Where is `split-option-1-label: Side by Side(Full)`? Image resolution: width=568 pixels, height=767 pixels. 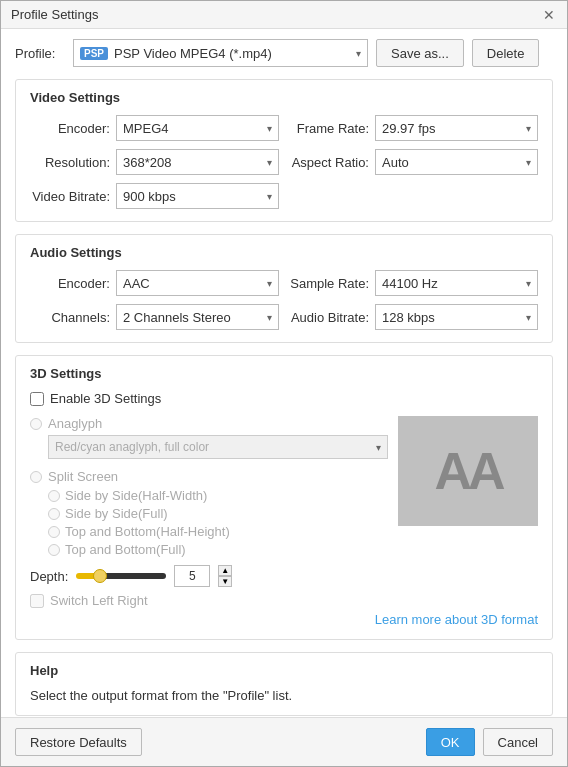
split-option-1-label: Side by Side(Full) is located at coordinates (116, 514).